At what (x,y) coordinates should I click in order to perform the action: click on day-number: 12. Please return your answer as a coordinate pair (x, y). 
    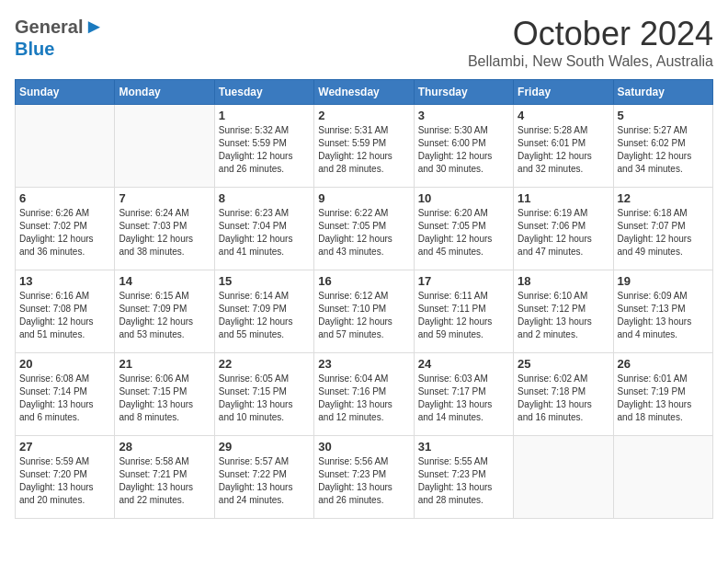
    Looking at the image, I should click on (664, 199).